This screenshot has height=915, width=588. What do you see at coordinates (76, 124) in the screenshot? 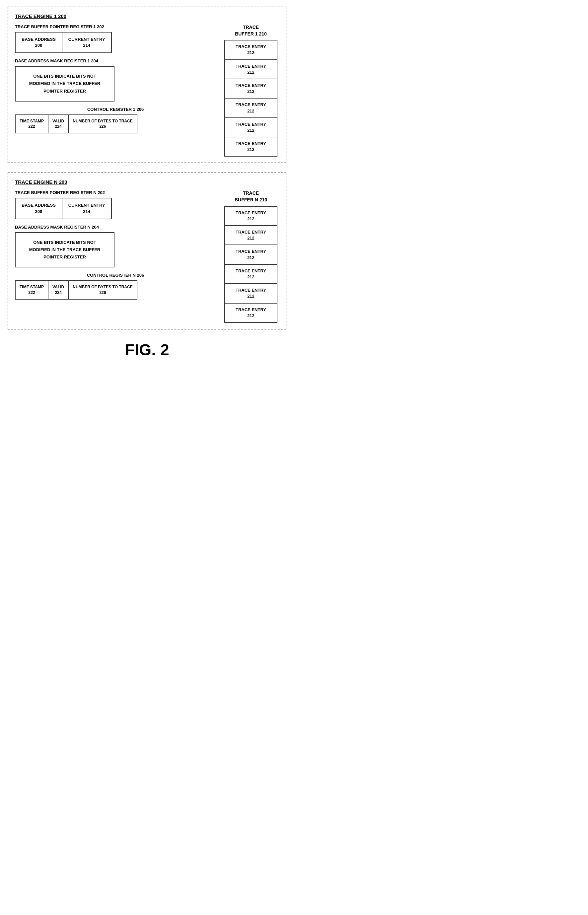
I see `ctrl-fields-engine1: TIME STAMP222VALID224NUMBER OF BYTES TO …` at bounding box center [76, 124].